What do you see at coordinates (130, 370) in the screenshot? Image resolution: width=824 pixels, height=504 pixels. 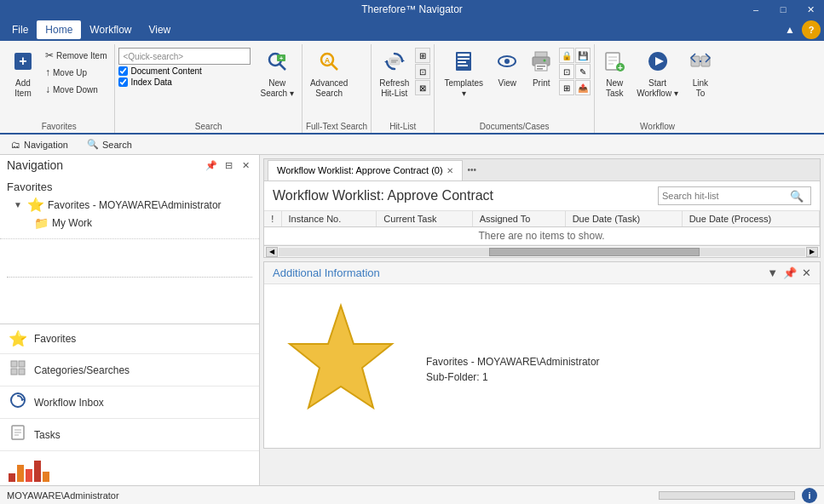 I see `sidebar-item-categories: Categories/Searches` at bounding box center [130, 370].